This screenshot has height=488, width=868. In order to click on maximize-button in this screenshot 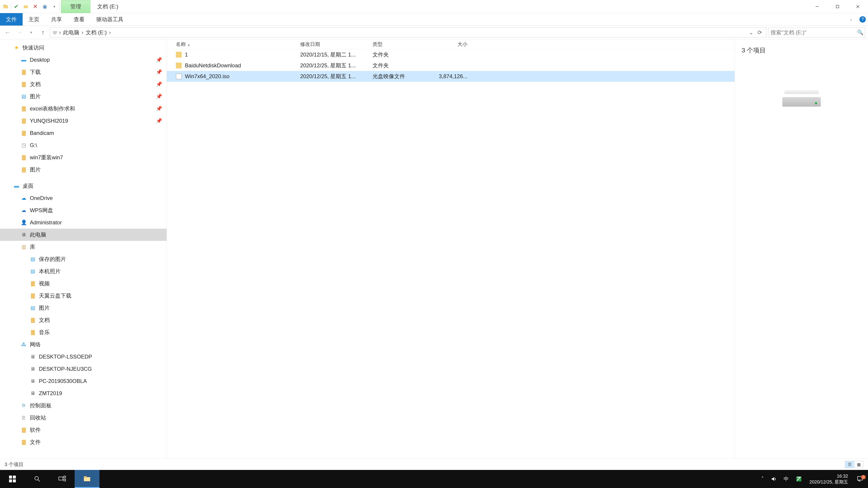, I will do `click(838, 7)`.